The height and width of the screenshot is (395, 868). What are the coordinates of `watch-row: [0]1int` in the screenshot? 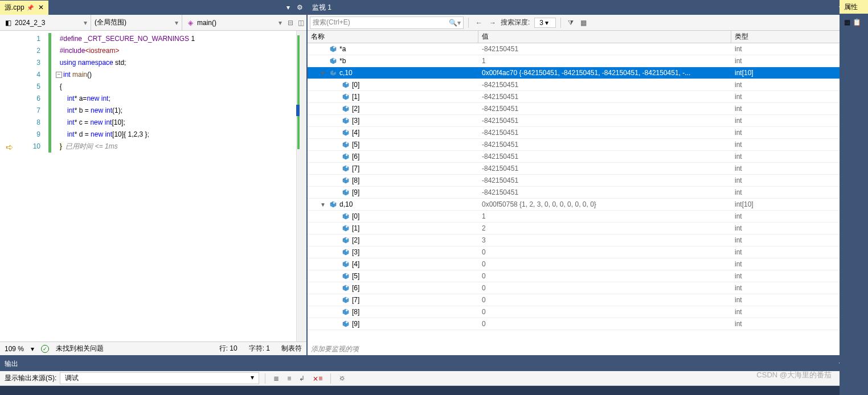 It's located at (588, 216).